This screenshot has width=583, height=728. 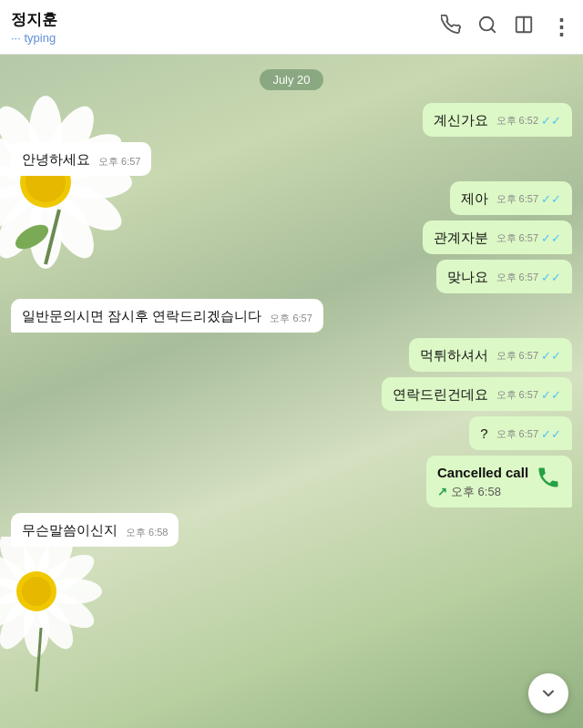 I want to click on message-meta: 오후 6:58, so click(x=147, y=532).